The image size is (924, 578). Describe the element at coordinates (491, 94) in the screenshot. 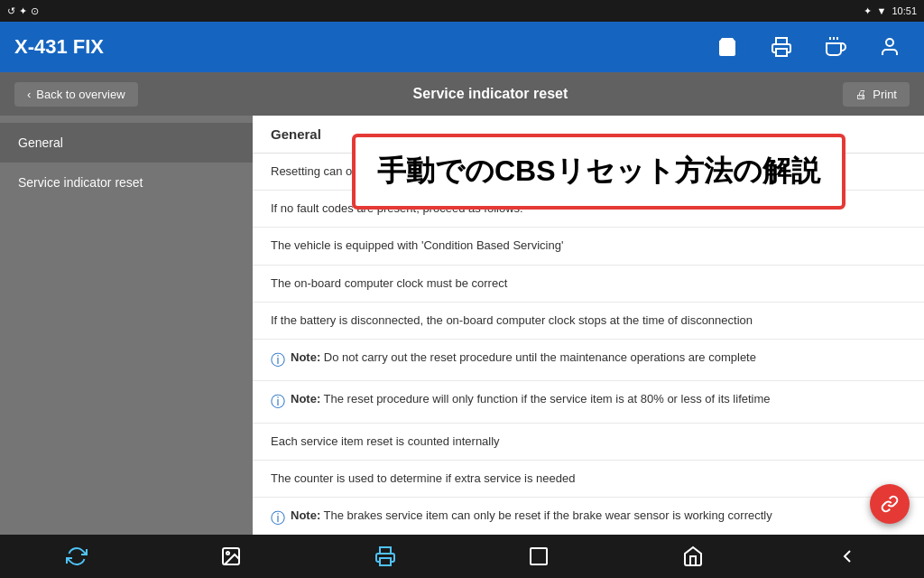

I see `page-title: Service indicator reset` at that location.